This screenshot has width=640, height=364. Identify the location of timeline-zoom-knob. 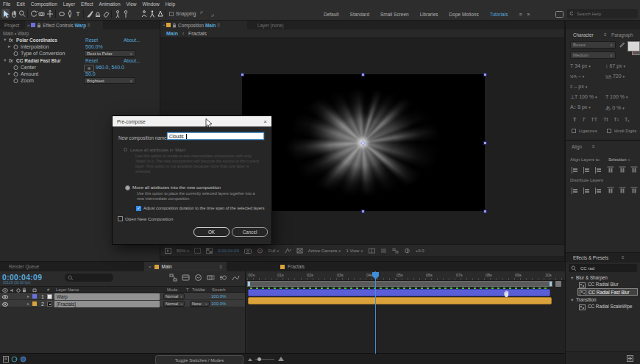
(259, 359).